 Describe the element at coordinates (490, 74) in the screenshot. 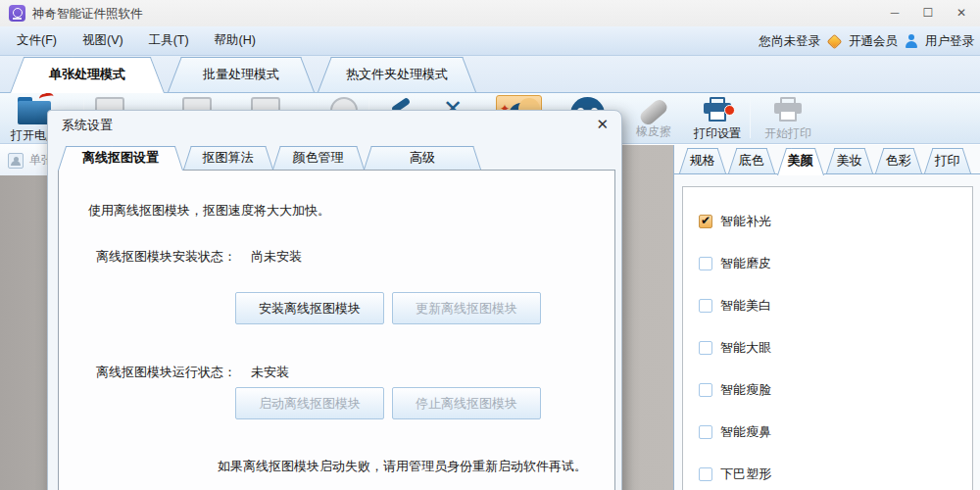

I see `mode-tab-bar: 单张处理模式 批量处理模式 热文件夹处理模式` at that location.